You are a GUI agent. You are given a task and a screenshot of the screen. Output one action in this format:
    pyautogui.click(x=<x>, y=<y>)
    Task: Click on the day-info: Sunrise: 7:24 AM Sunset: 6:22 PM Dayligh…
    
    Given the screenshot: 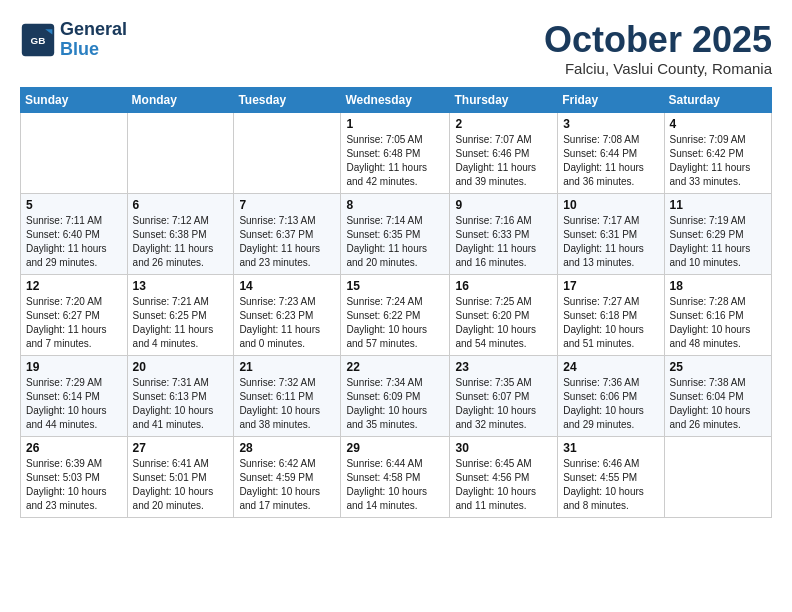 What is the action you would take?
    pyautogui.click(x=395, y=323)
    